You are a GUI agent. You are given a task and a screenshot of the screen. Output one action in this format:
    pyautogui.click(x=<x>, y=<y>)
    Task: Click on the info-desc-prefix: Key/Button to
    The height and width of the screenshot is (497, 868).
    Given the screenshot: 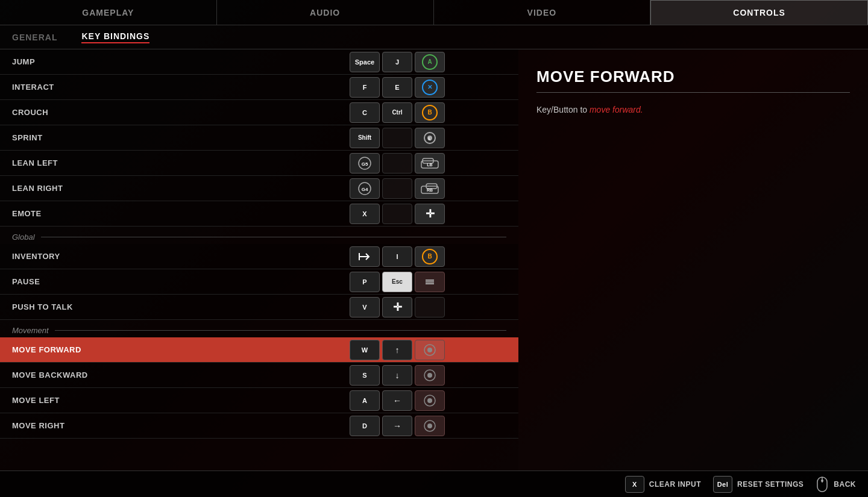 What is the action you would take?
    pyautogui.click(x=563, y=110)
    